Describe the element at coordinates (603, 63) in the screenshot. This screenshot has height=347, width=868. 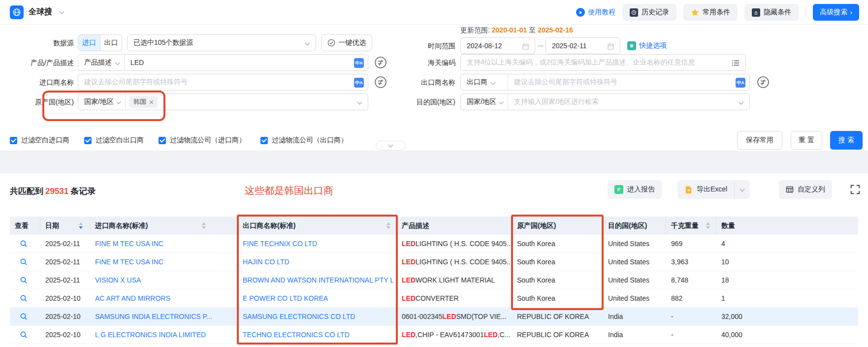
I see `hs-code-input: 支持4位以上海关编码，或2位海关编码加上产品描述、企业名称的任意信息` at that location.